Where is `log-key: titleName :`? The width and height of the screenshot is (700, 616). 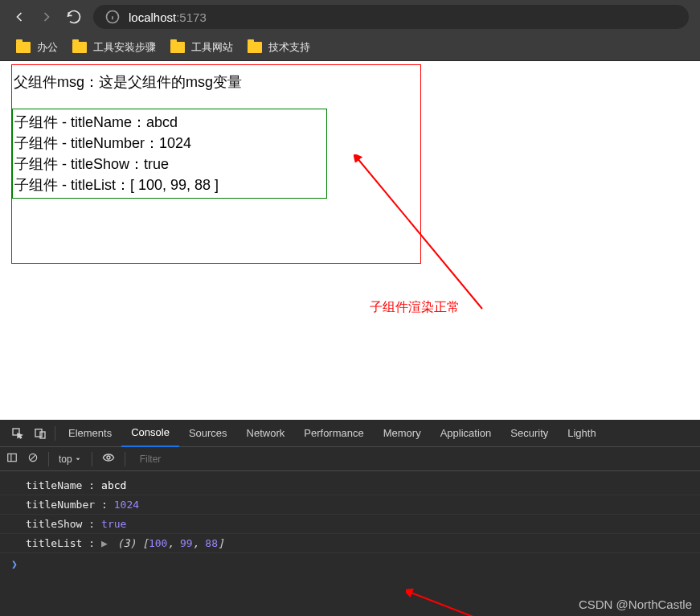
log-key: titleName : is located at coordinates (60, 486).